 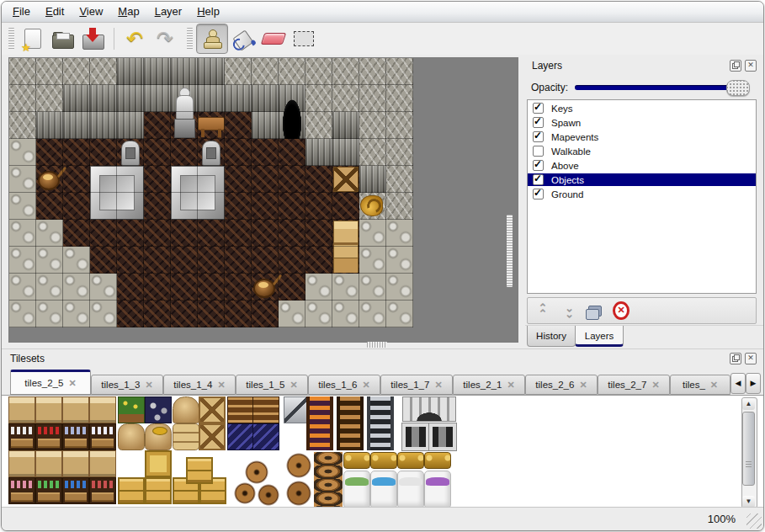 What do you see at coordinates (561, 385) in the screenshot?
I see `tileset-tab-tiles_2_6: tiles_2_6✕` at bounding box center [561, 385].